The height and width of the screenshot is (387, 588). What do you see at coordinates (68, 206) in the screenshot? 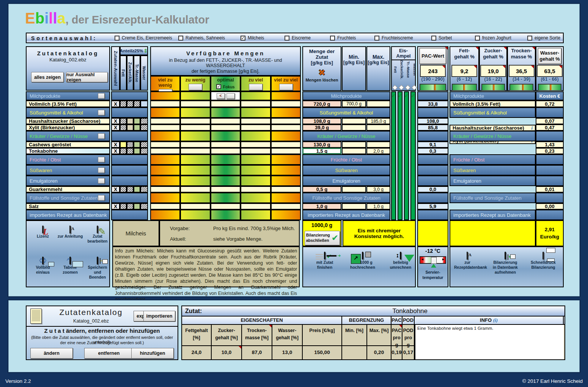
I see `ingredient-name: Salz` at bounding box center [68, 206].